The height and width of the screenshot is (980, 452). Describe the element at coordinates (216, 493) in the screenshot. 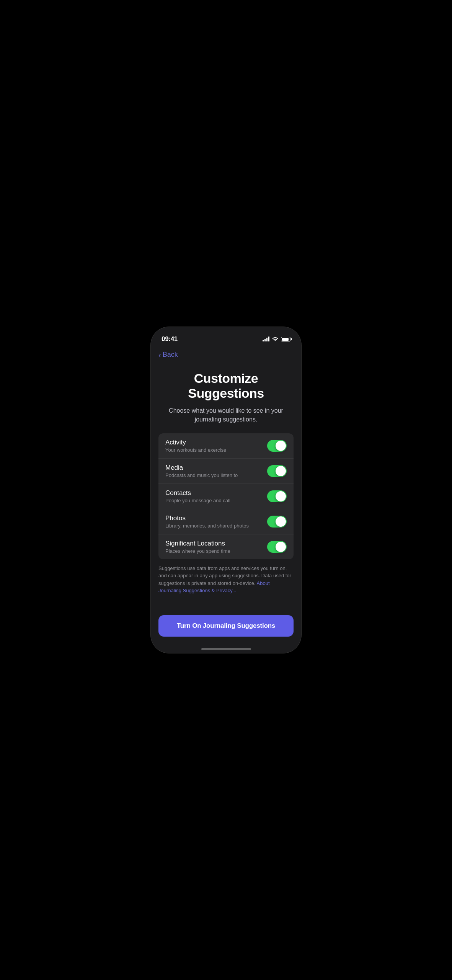

I see `contacts-title: Contacts` at that location.